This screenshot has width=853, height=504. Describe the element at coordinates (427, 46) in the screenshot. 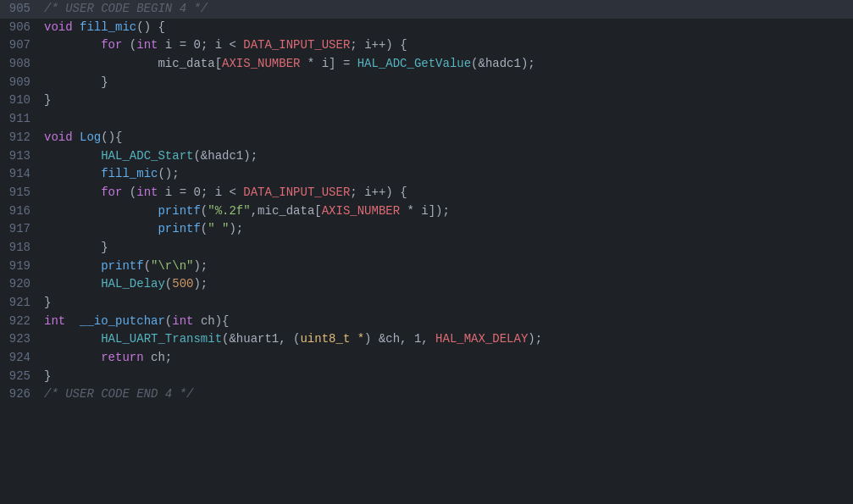

I see `code-line: 907 for (int i = 0; i < DATA_INPUT_USER;…` at that location.